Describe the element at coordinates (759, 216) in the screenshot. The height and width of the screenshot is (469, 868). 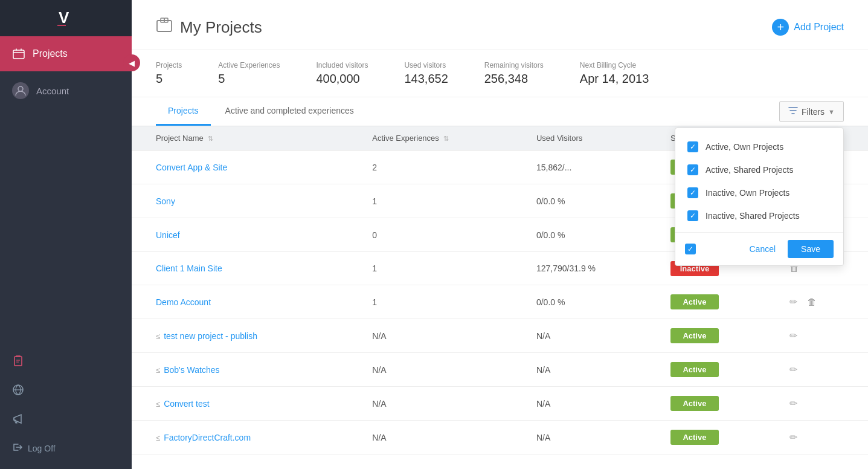
I see `filter-option-inactive-shared: ✓ Inactive, Shared Projects` at that location.